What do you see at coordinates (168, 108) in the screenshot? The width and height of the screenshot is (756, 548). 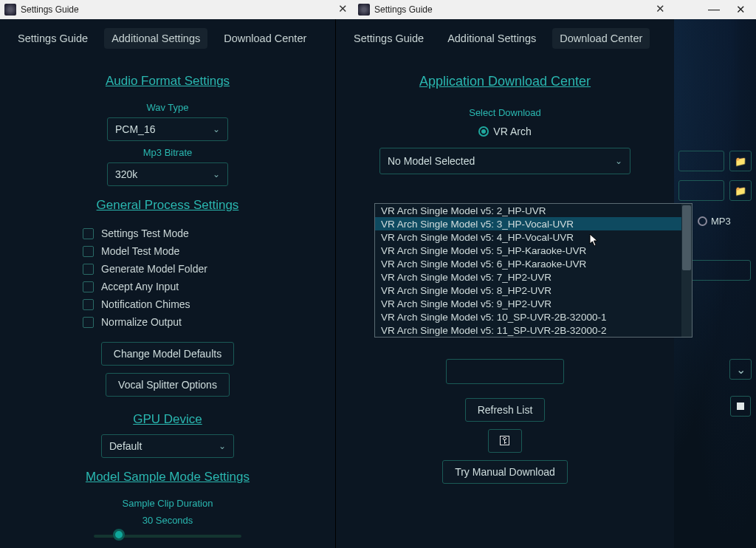 I see `wav-type-label: Wav Type` at bounding box center [168, 108].